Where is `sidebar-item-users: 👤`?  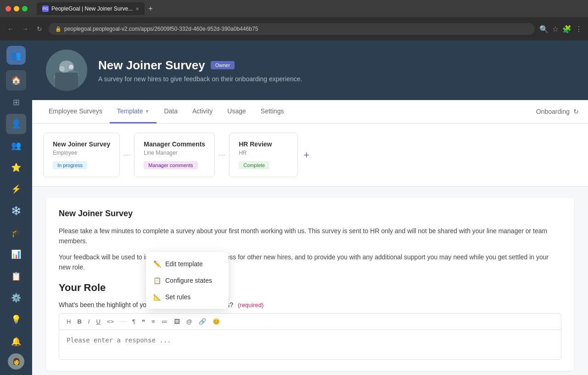 sidebar-item-users: 👤 is located at coordinates (16, 124).